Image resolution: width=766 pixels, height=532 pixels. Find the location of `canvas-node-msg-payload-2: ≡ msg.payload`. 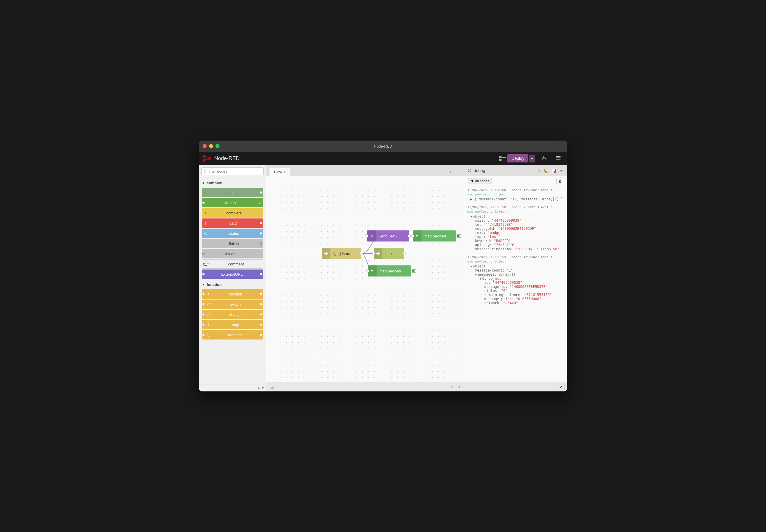

canvas-node-msg-payload-2: ≡ msg.payload is located at coordinates (392, 271).